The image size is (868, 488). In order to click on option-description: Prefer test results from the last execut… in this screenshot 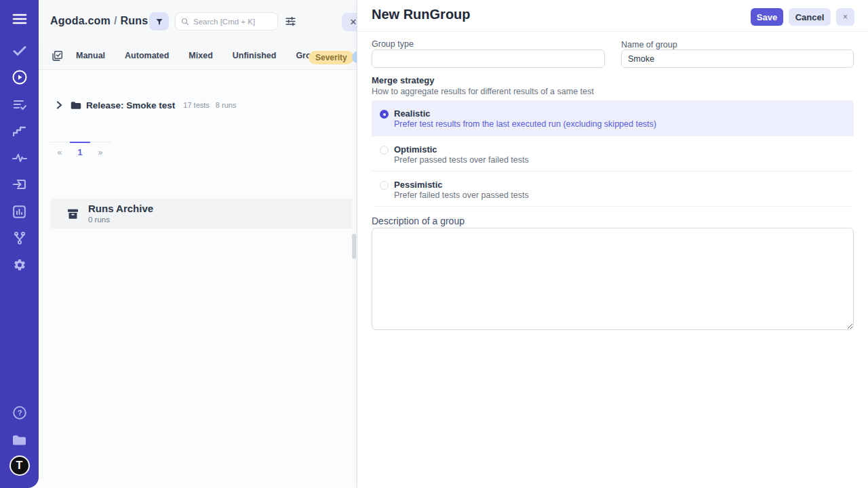, I will do `click(525, 124)`.